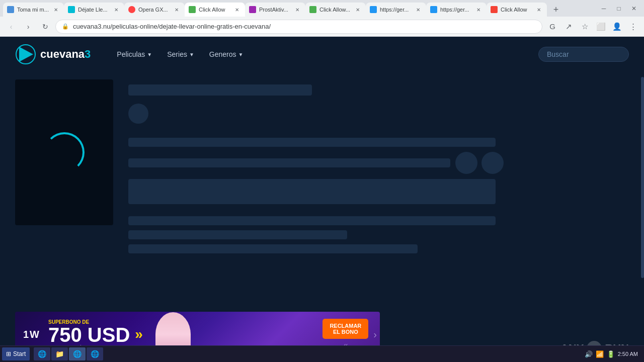 The width and height of the screenshot is (644, 362). I want to click on tab-favicon-opera, so click(132, 10).